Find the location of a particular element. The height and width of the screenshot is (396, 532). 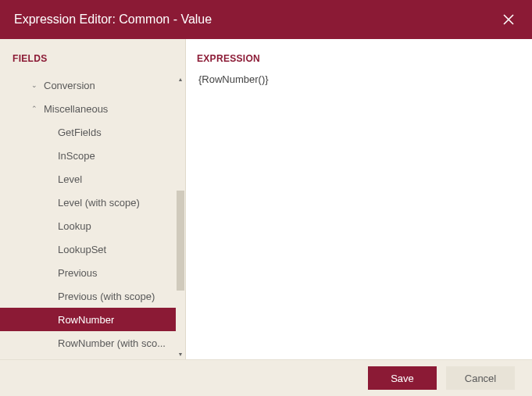

tree-item: InScope is located at coordinates (87, 155).